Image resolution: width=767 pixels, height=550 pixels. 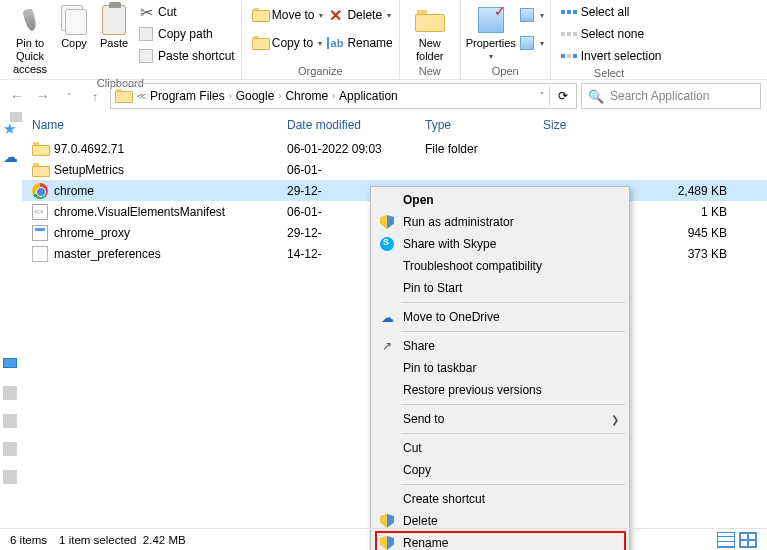 What do you see at coordinates (186, 34) in the screenshot?
I see `copy-path-button: Copy path` at bounding box center [186, 34].